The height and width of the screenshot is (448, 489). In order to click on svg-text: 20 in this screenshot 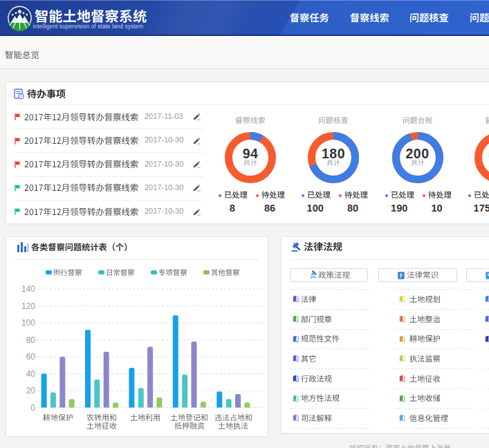, I will do `click(31, 391)`.